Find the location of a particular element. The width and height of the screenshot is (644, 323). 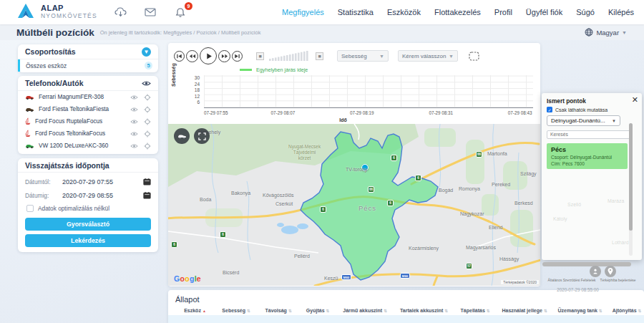

status-column-header: Tartalék akkuszint ⇅ is located at coordinates (424, 311).